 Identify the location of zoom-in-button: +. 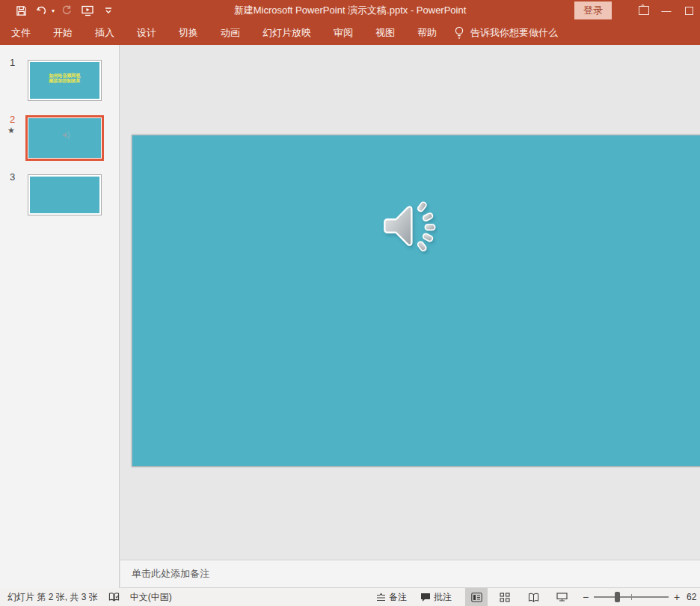
(677, 597).